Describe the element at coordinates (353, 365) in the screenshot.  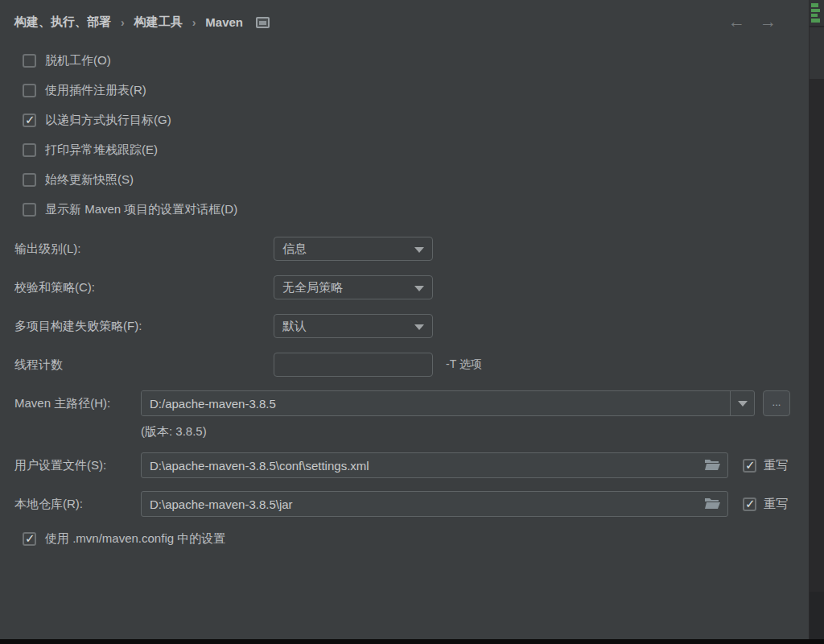
I see `thread-count-input` at that location.